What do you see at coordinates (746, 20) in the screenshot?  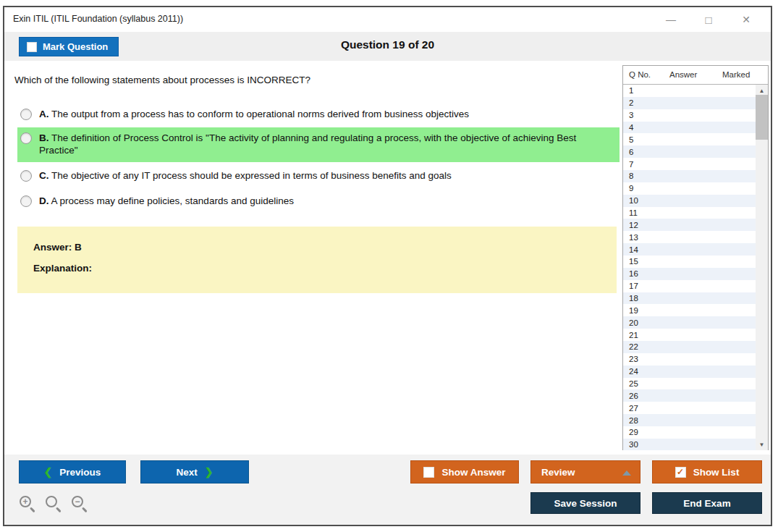 I see `close-icon: ✕` at bounding box center [746, 20].